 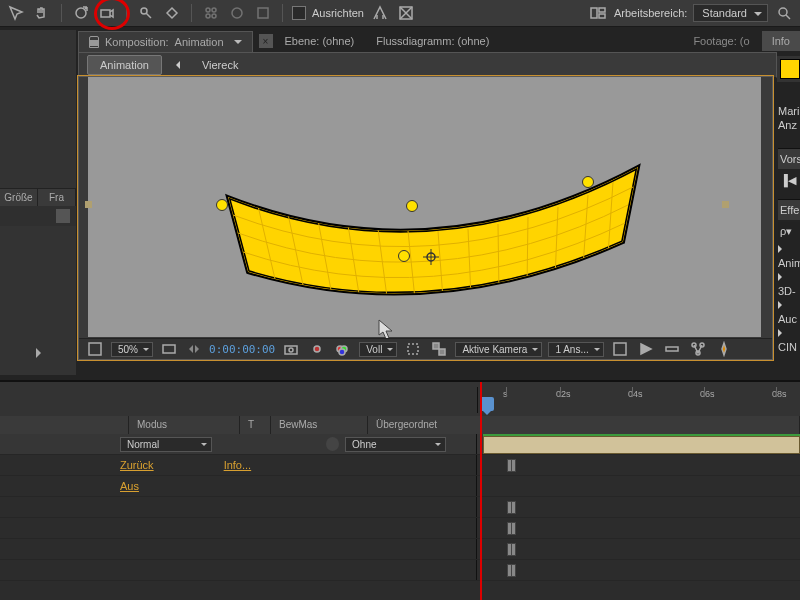 What do you see at coordinates (299, 13) in the screenshot?
I see `align-checkbox` at bounding box center [299, 13].